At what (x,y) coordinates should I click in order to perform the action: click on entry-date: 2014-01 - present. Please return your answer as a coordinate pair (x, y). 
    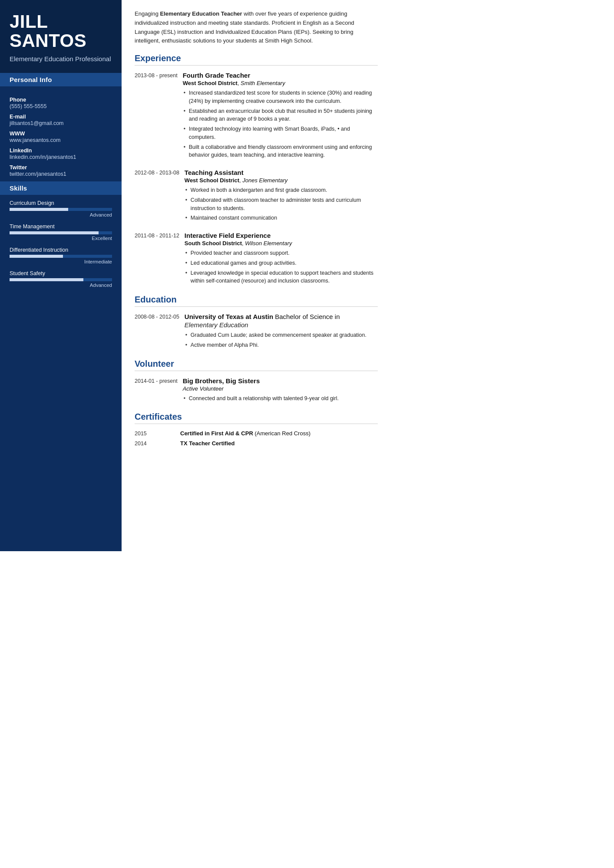
    Looking at the image, I should click on (159, 391).